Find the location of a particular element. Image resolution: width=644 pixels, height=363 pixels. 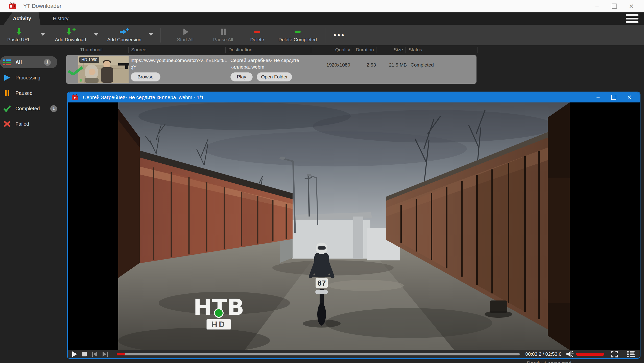

previous-track-button is located at coordinates (94, 354).